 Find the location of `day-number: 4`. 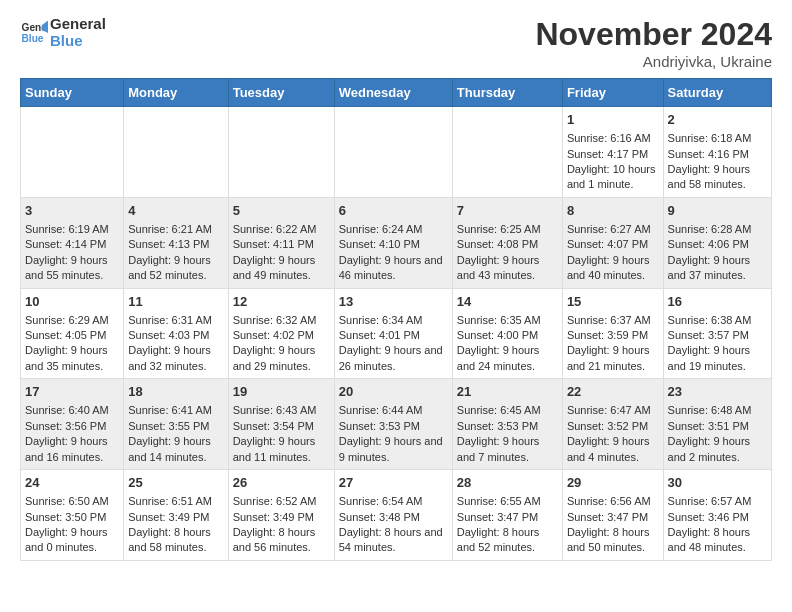

day-number: 4 is located at coordinates (176, 211).